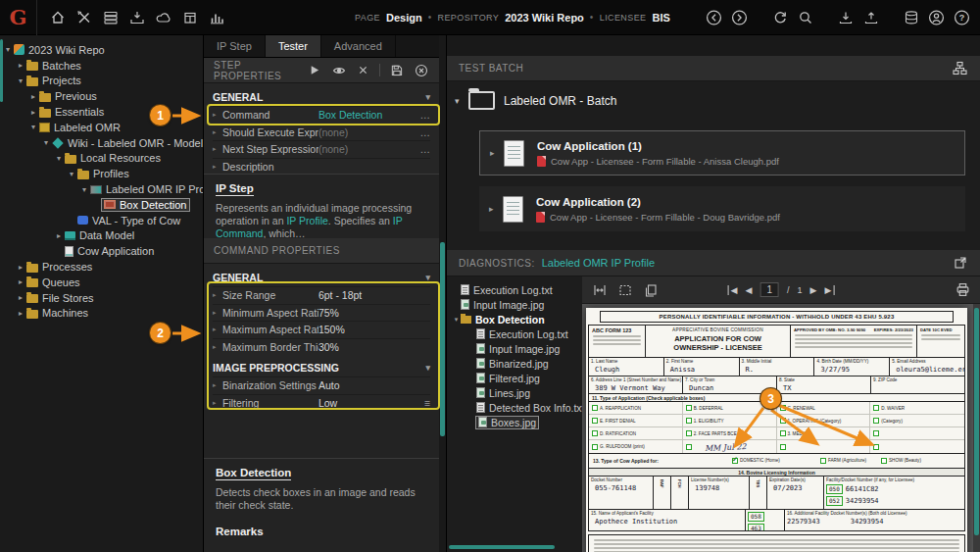 Image resolution: width=980 pixels, height=552 pixels. What do you see at coordinates (502, 547) in the screenshot?
I see `horizontal-scrollbar` at bounding box center [502, 547].